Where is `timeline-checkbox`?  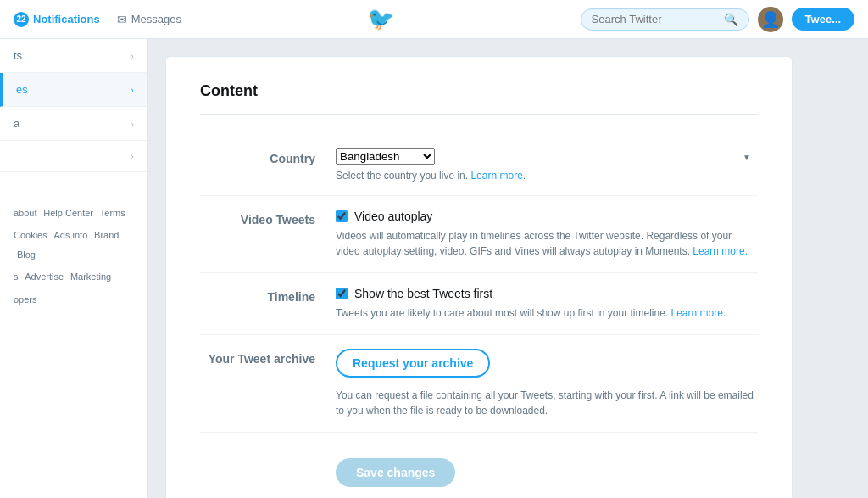
timeline-checkbox is located at coordinates (342, 294).